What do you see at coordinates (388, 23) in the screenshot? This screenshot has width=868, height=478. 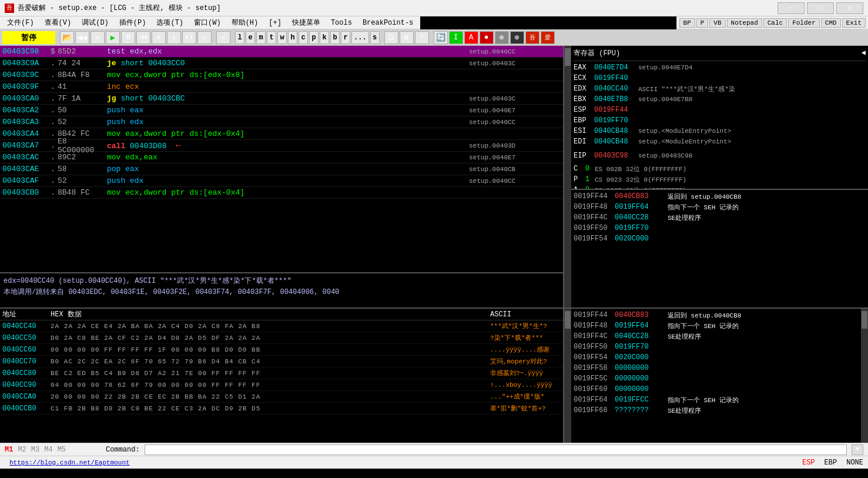 I see `menu-item-BreakPoints: BreakPoint-s` at bounding box center [388, 23].